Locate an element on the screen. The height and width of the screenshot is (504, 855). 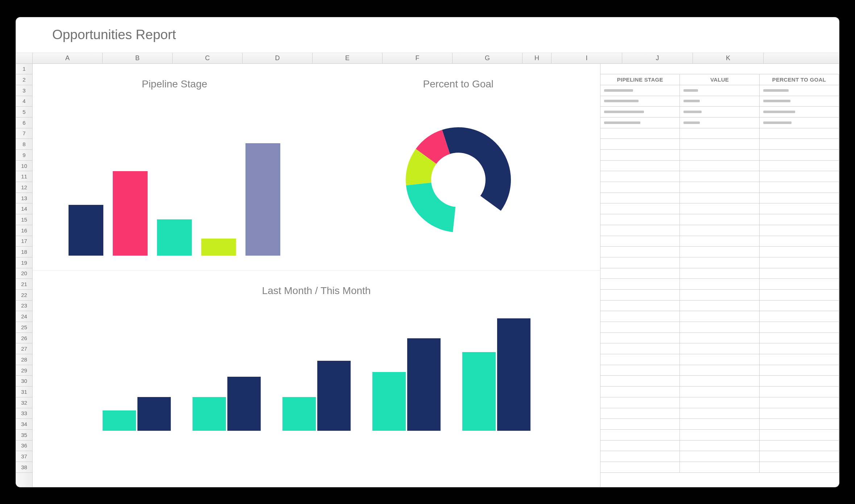
row-header-14: 14 is located at coordinates (24, 209).